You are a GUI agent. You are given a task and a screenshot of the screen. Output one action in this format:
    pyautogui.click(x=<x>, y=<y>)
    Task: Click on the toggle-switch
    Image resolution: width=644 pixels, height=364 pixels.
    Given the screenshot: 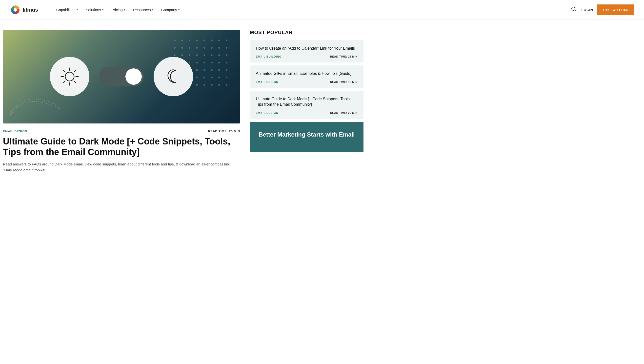 What is the action you would take?
    pyautogui.click(x=122, y=76)
    